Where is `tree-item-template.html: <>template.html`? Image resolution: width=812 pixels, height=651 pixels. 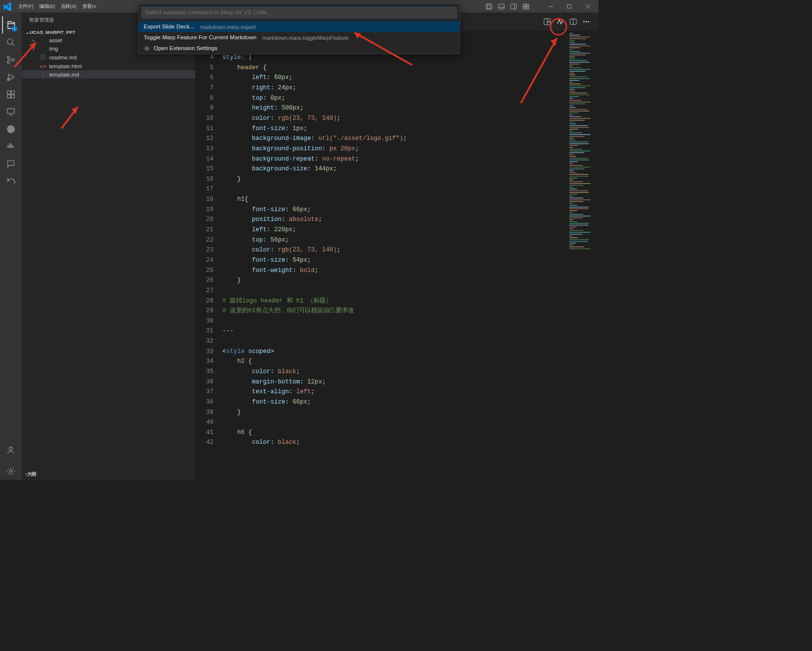
tree-item-template.html: <>template.html is located at coordinates (108, 66).